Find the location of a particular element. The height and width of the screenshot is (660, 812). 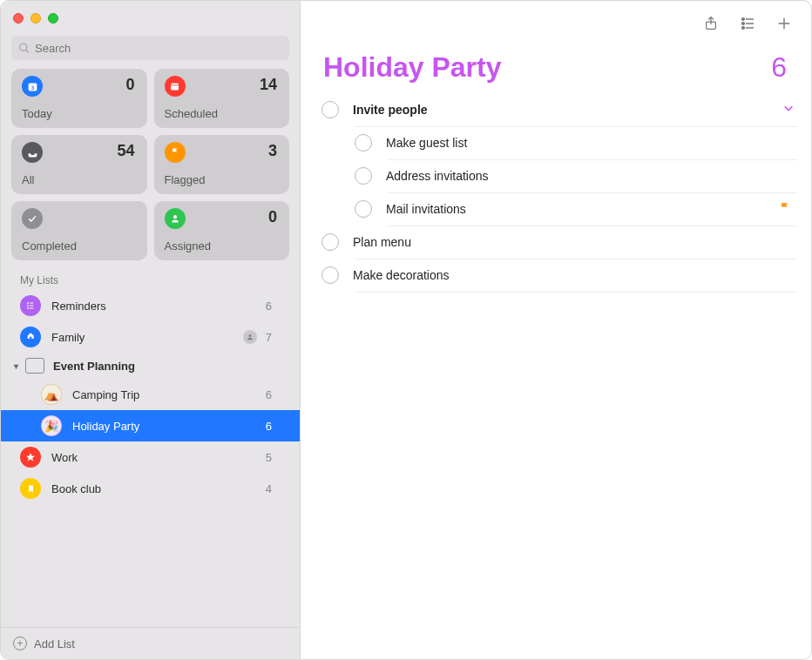

flag-icon is located at coordinates (785, 209).